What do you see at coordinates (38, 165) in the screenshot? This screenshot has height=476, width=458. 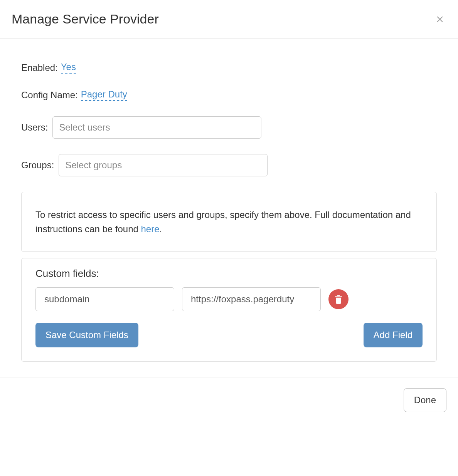 I see `groups-label: Groups:` at bounding box center [38, 165].